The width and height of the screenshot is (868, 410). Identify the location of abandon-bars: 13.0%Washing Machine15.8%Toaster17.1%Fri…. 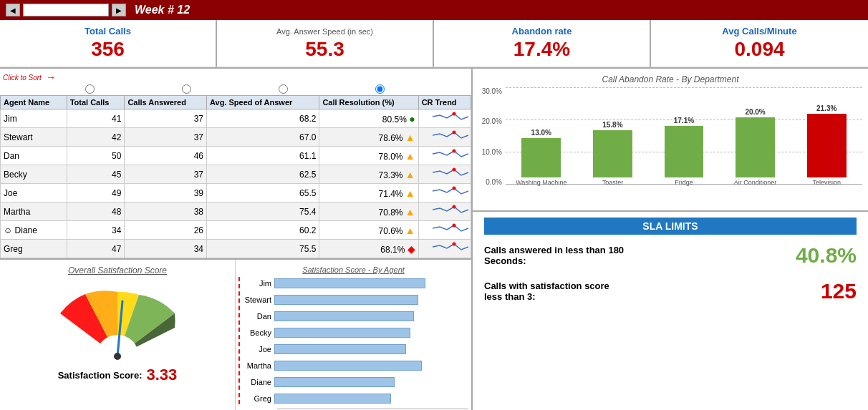
(684, 137).